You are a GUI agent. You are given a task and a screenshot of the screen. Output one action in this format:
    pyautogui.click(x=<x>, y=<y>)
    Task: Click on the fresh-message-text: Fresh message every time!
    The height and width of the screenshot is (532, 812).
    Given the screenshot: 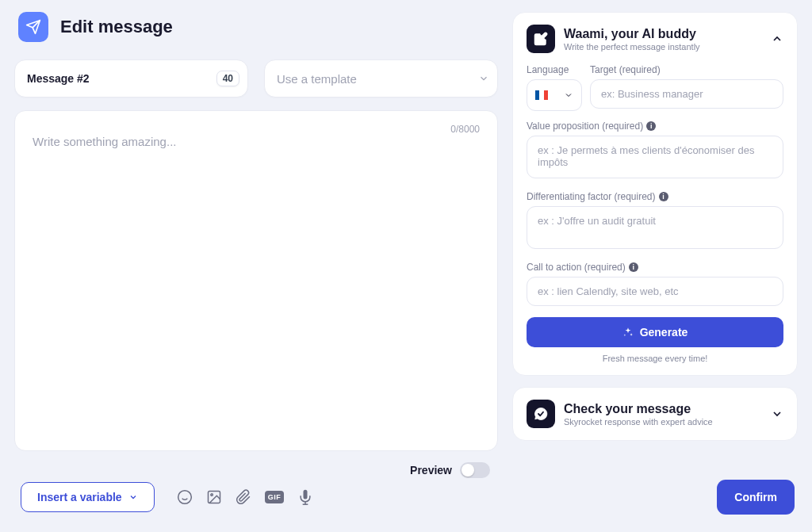 What is the action you would take?
    pyautogui.click(x=655, y=358)
    